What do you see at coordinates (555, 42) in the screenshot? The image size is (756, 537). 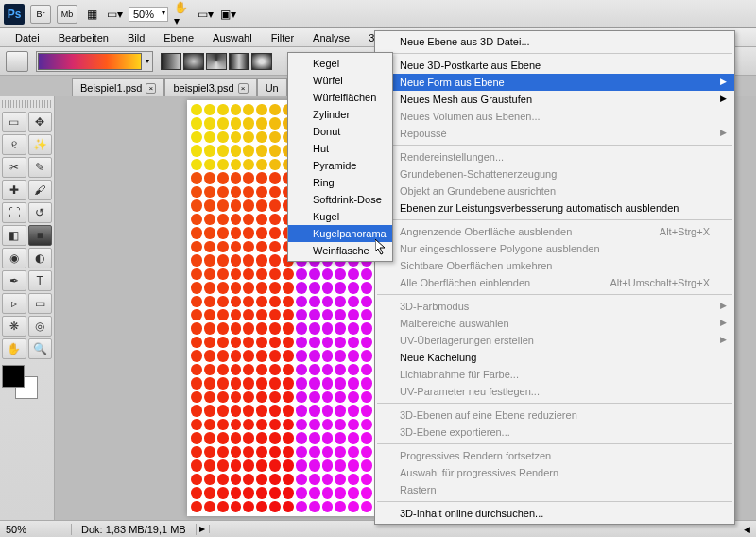 I see `menu-item: Neue Ebene aus 3D-Datei...` at bounding box center [555, 42].